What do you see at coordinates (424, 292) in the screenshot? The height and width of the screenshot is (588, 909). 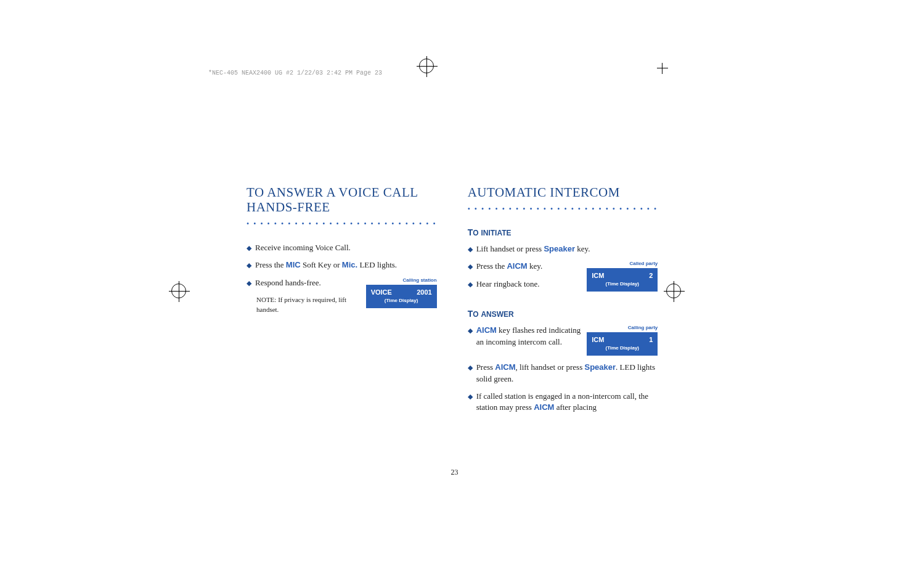 I see `display-right-text: 2001` at bounding box center [424, 292].